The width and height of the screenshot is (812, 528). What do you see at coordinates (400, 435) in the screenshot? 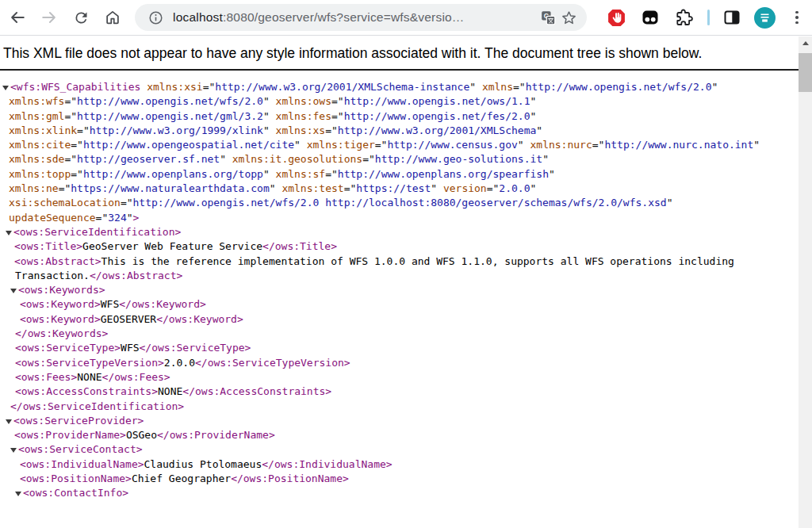
I see `xml-line: <ows:ProviderName>OSGeo</ows:ProviderNam…` at bounding box center [400, 435].